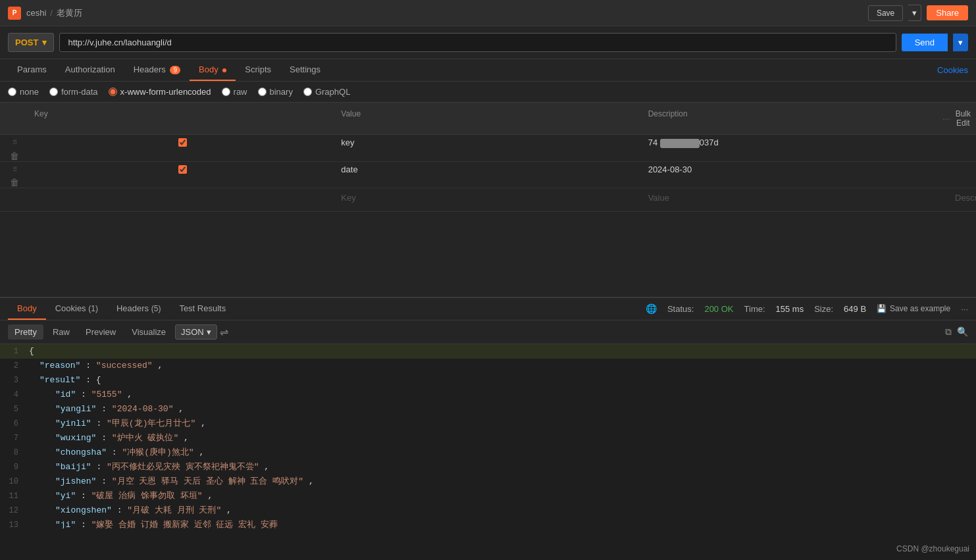 The image size is (976, 560). What do you see at coordinates (652, 309) in the screenshot?
I see `globe-icon: 🌐` at bounding box center [652, 309].